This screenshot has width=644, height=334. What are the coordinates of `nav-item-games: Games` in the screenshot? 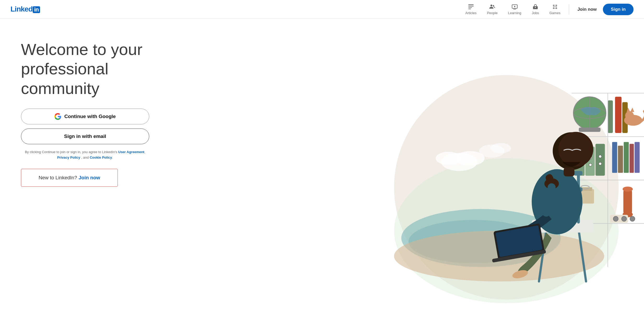 It's located at (555, 9).